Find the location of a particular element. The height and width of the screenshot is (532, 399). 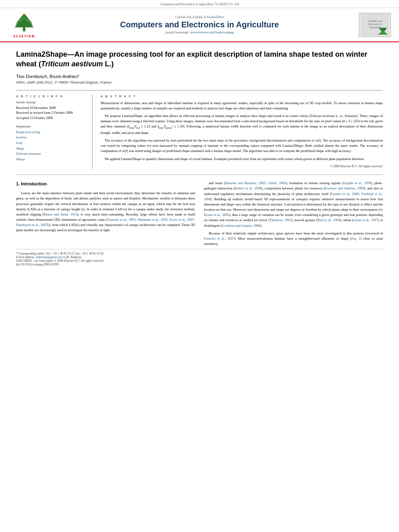

elsevier-tree-icon is located at coordinates (24, 23).